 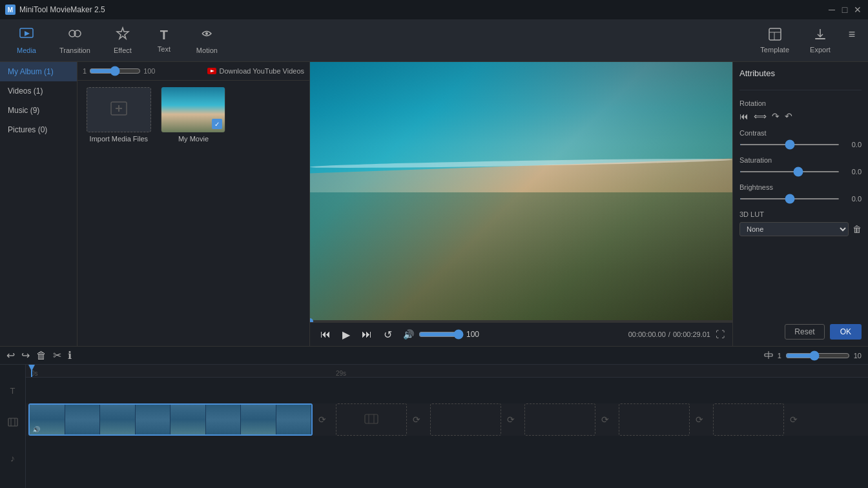 What do you see at coordinates (164, 35) in the screenshot?
I see `text-icon: T` at bounding box center [164, 35].